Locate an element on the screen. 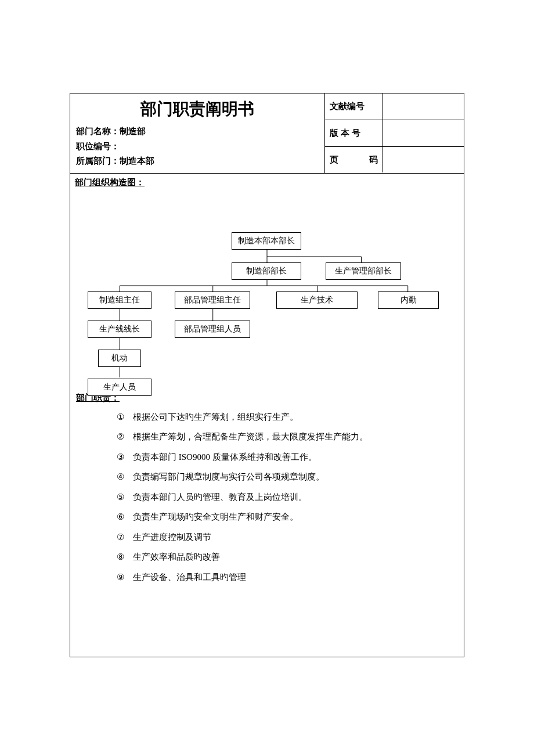 The image size is (534, 756). page-label-a: 页 is located at coordinates (334, 160).